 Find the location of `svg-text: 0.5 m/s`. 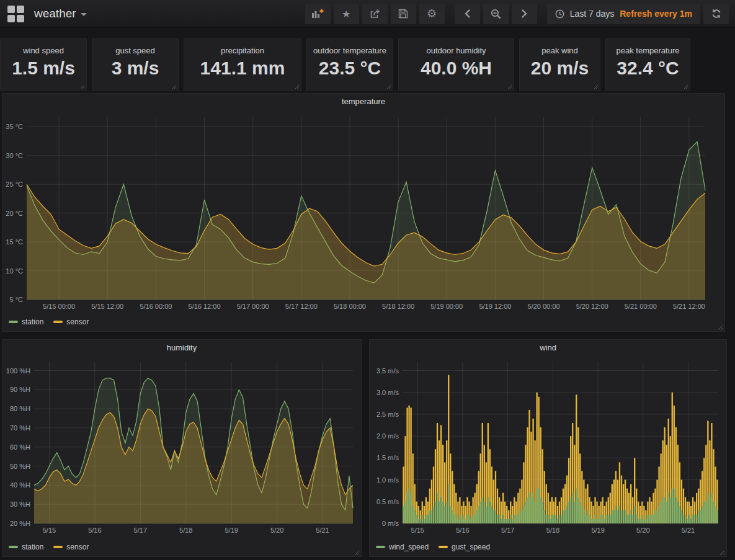

svg-text: 0.5 m/s is located at coordinates (388, 502).